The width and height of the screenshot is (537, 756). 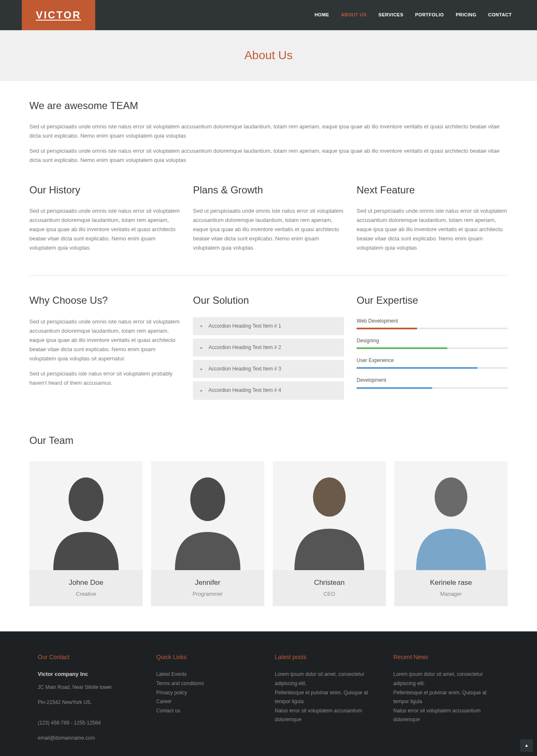 What do you see at coordinates (500, 15) in the screenshot?
I see `nav-contact: CONTACT` at bounding box center [500, 15].